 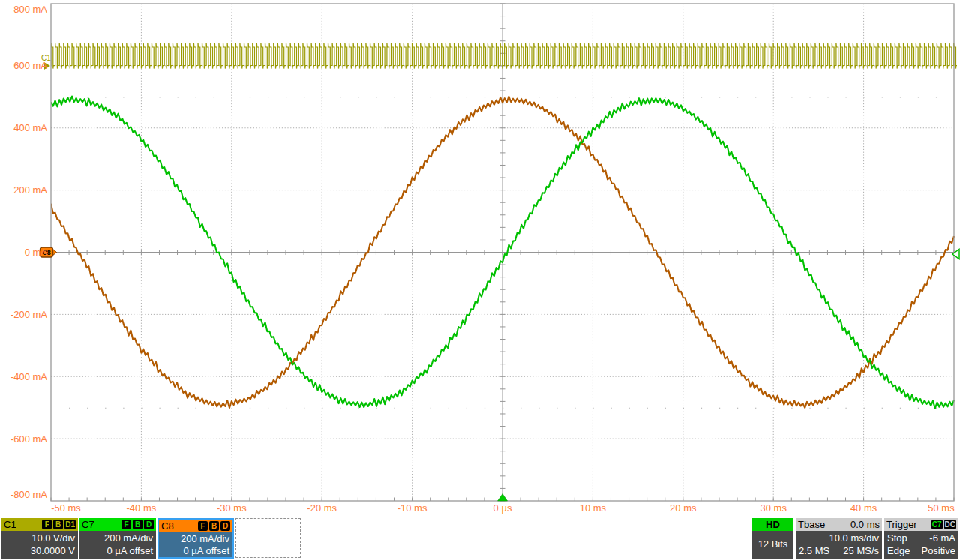 What do you see at coordinates (772, 544) in the screenshot?
I see `hd-body: 12 Bits` at bounding box center [772, 544].